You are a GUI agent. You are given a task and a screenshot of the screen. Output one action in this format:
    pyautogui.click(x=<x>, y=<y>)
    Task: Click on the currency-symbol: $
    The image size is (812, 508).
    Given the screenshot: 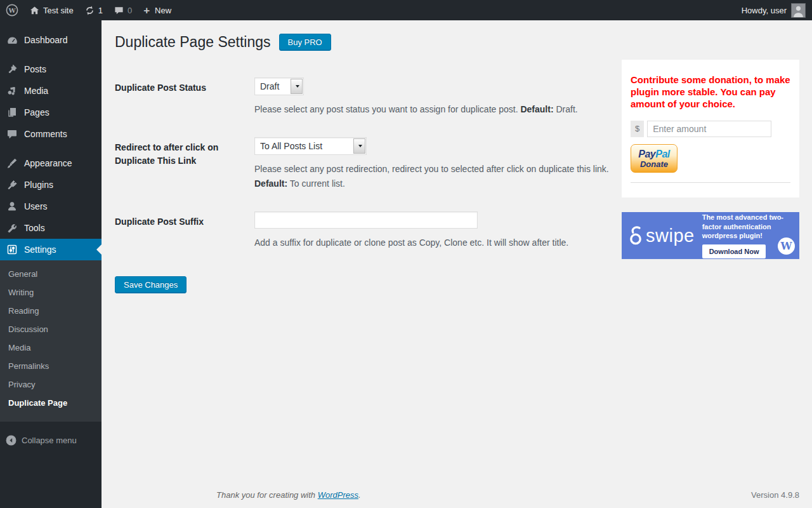 What is the action you would take?
    pyautogui.click(x=637, y=129)
    